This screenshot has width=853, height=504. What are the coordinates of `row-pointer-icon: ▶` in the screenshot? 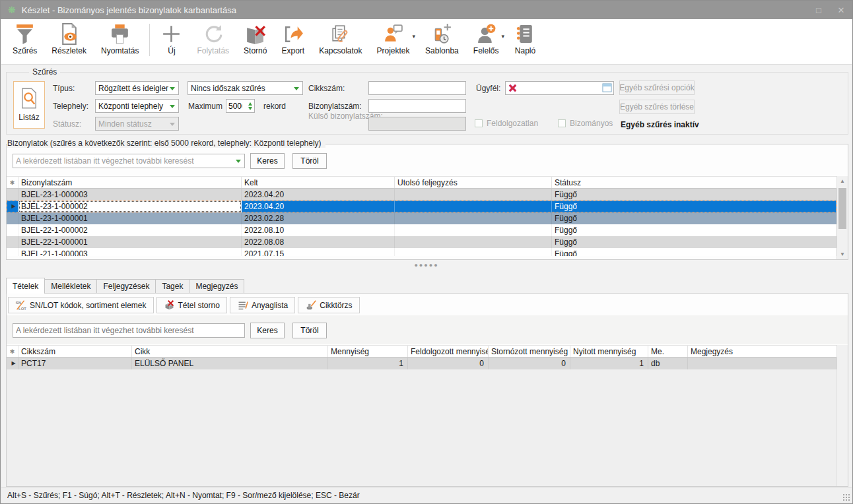 It's located at (13, 206).